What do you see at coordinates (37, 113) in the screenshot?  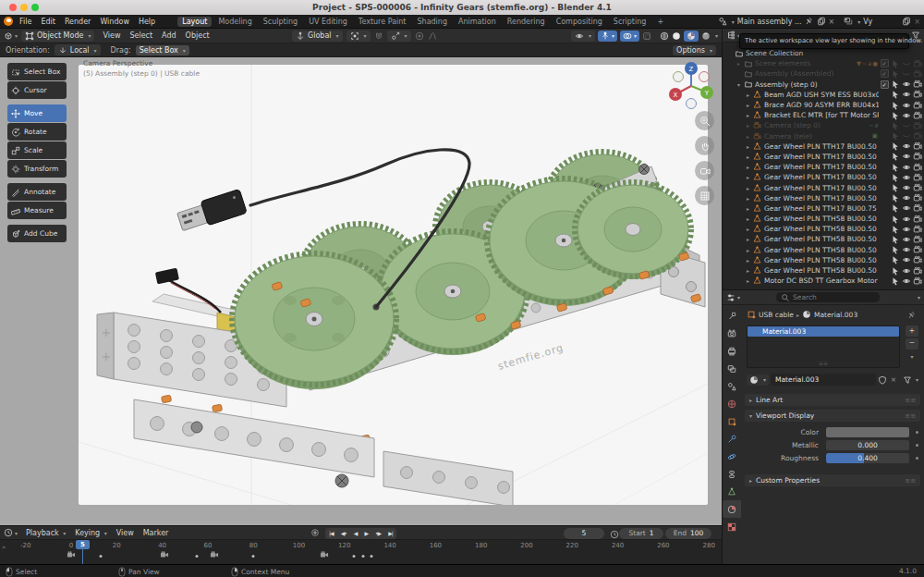 I see `tool-move: Move` at bounding box center [37, 113].